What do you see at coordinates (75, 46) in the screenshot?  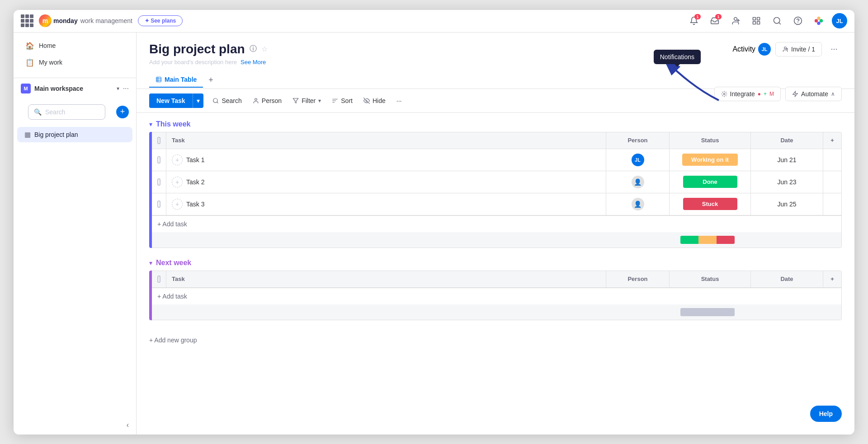 I see `sidebar-item-home: 🏠 Home` at bounding box center [75, 46].